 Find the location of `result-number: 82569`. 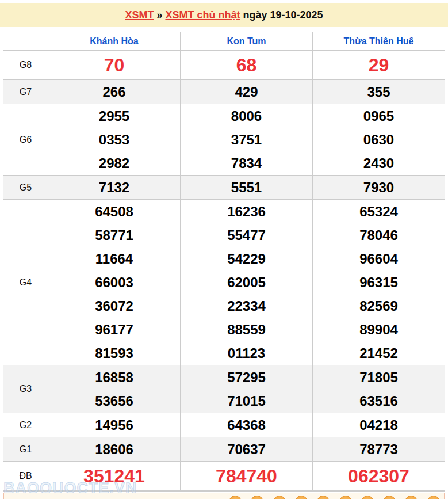

result-number: 82569 is located at coordinates (378, 306).